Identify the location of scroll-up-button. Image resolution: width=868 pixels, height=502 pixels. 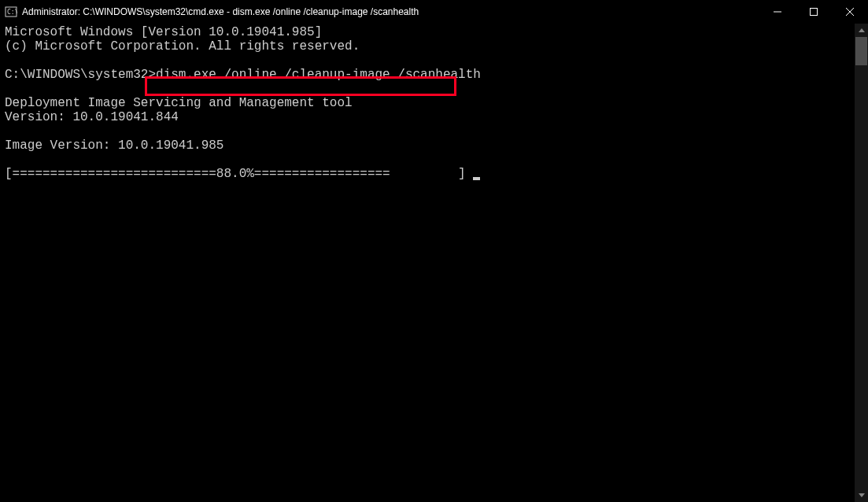
(861, 30).